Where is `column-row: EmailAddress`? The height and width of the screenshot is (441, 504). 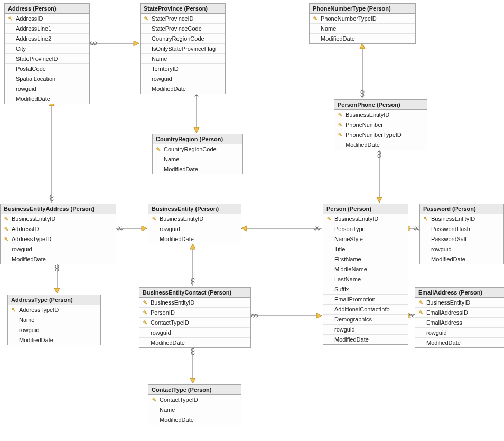 column-row: EmailAddress is located at coordinates (460, 323).